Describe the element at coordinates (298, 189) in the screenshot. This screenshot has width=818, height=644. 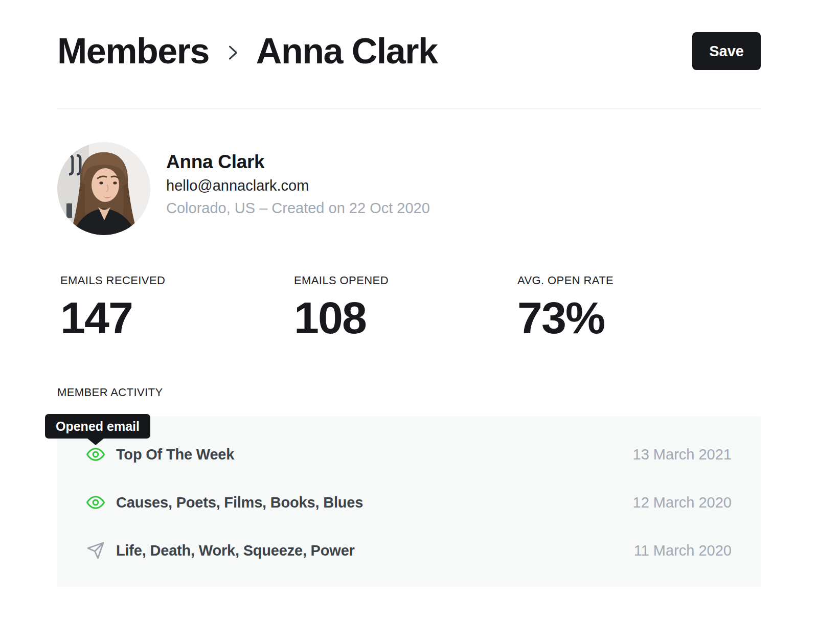
I see `profile-info: Anna Clark hello@annaclark.com Colorado,…` at that location.